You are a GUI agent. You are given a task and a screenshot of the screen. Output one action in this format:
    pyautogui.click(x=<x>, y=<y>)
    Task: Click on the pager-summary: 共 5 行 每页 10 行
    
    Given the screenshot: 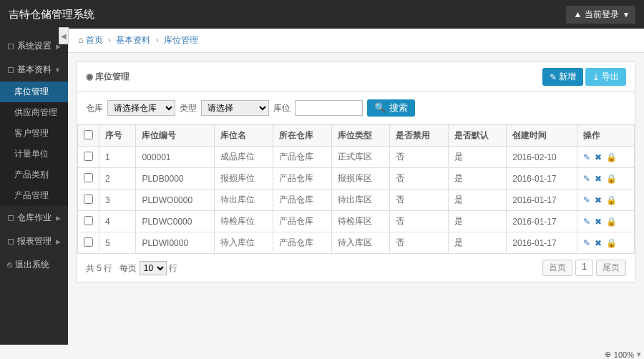 What is the action you would take?
    pyautogui.click(x=132, y=268)
    